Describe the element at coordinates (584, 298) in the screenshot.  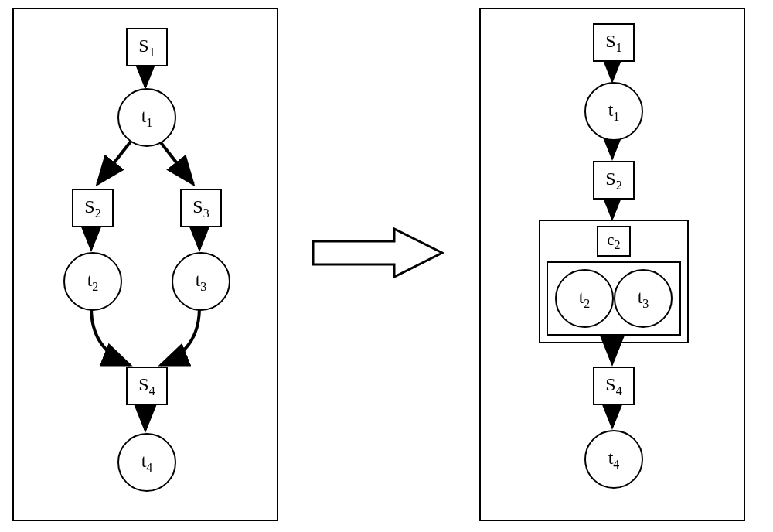
I see `right-t2: t2` at that location.